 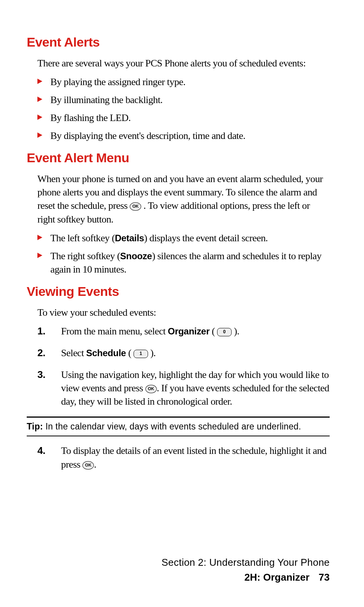 What do you see at coordinates (184, 199) in the screenshot?
I see `paragraph: When your phone is turned on and you hav…` at bounding box center [184, 199].